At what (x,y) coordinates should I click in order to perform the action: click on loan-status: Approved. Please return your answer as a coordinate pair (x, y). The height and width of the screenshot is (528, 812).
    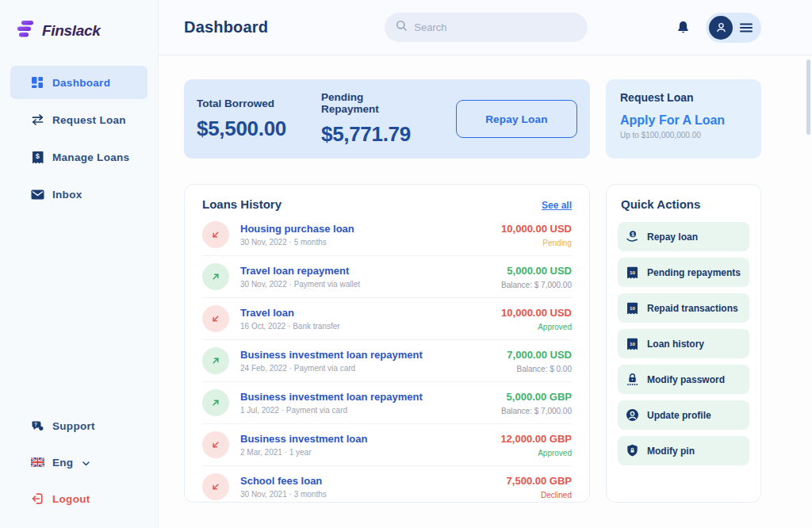
    Looking at the image, I should click on (536, 453).